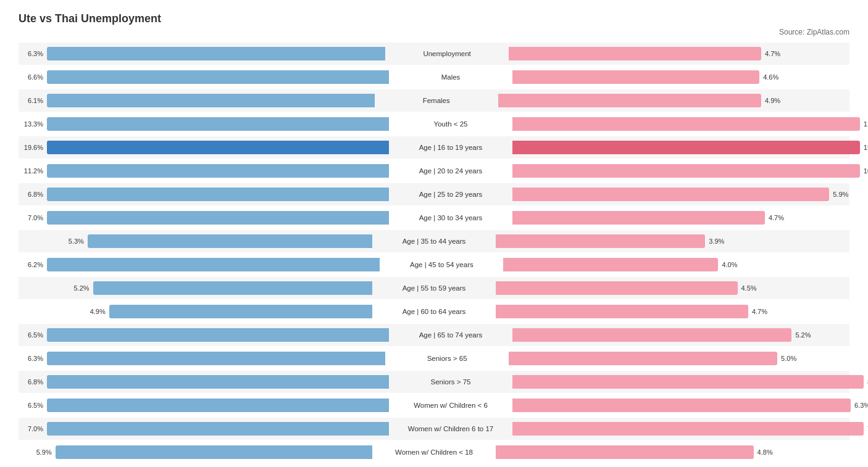  Describe the element at coordinates (93, 312) in the screenshot. I see `left-value: 4.9%` at that location.